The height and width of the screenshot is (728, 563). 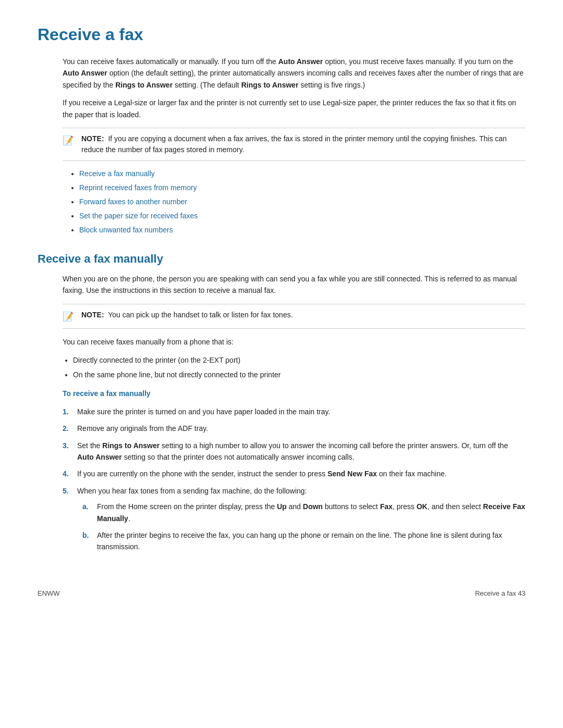 I want to click on note-icon-1: 📝, so click(x=70, y=141).